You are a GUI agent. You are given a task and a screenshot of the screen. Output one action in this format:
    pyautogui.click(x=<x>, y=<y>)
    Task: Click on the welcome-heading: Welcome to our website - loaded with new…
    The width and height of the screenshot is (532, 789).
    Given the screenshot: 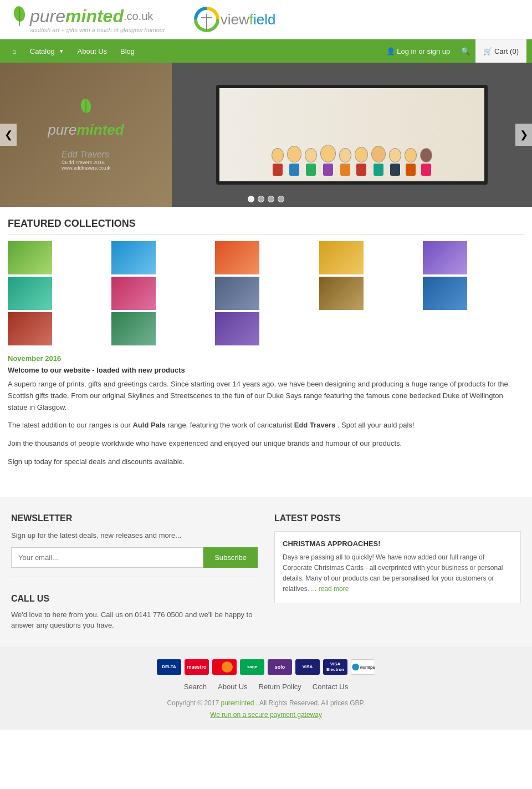 What is the action you would take?
    pyautogui.click(x=266, y=370)
    